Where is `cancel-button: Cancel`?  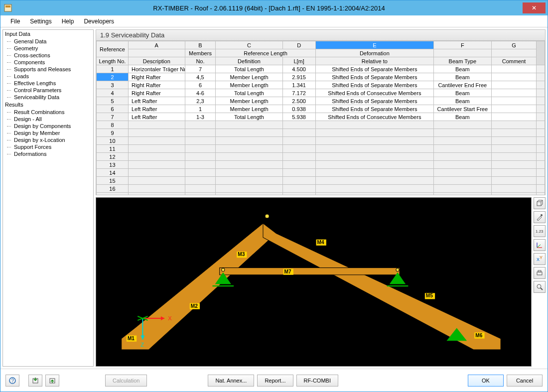
cancel-button: Cancel is located at coordinates (525, 381).